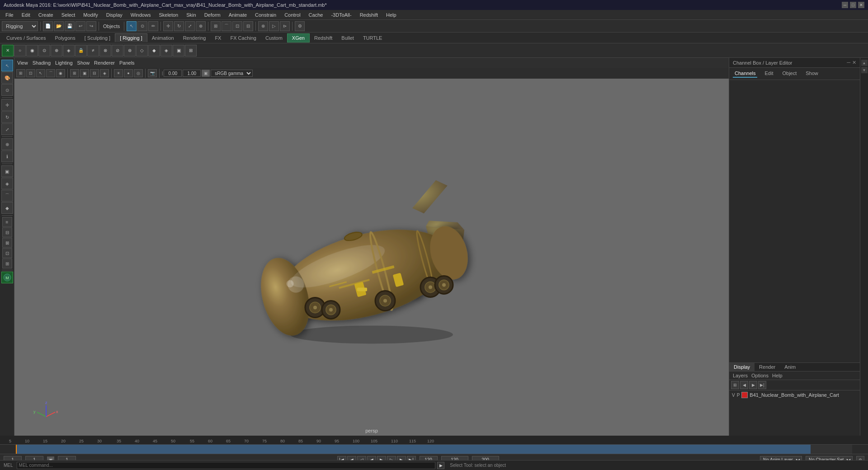 The width and height of the screenshot is (868, 470). I want to click on vp-panels: Panels, so click(127, 63).